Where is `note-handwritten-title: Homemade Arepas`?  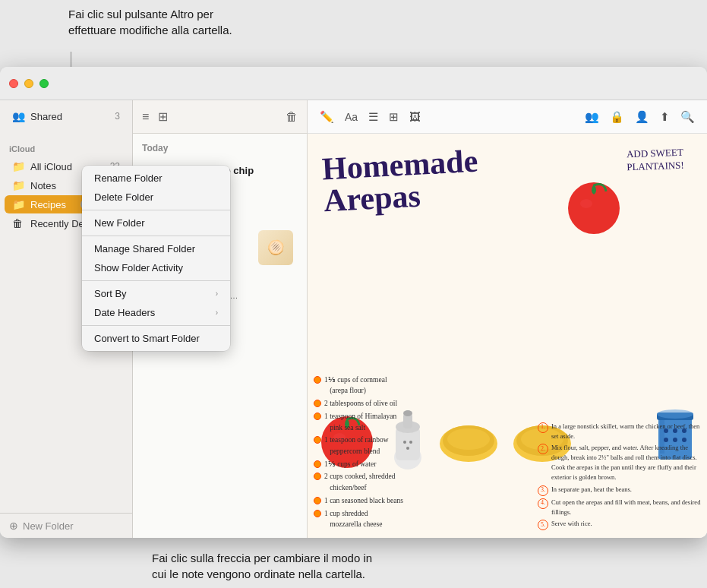
note-handwritten-title: Homemade Arepas is located at coordinates (401, 181).